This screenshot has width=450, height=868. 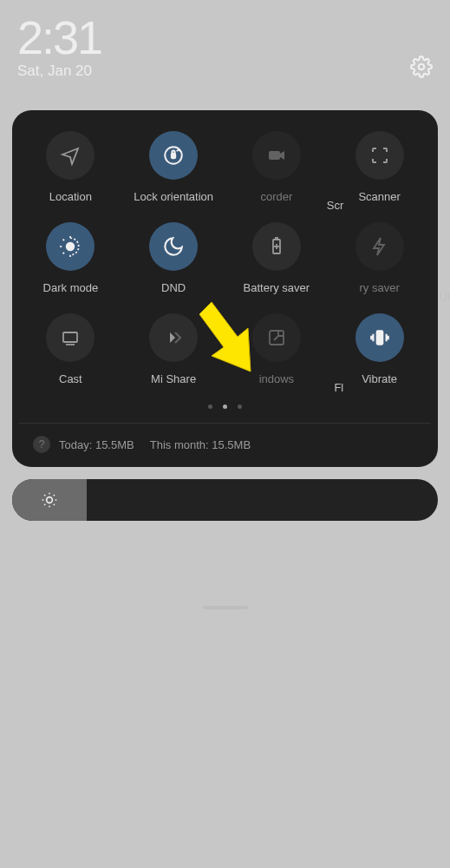 What do you see at coordinates (173, 259) in the screenshot?
I see `tile-dnd: DND` at bounding box center [173, 259].